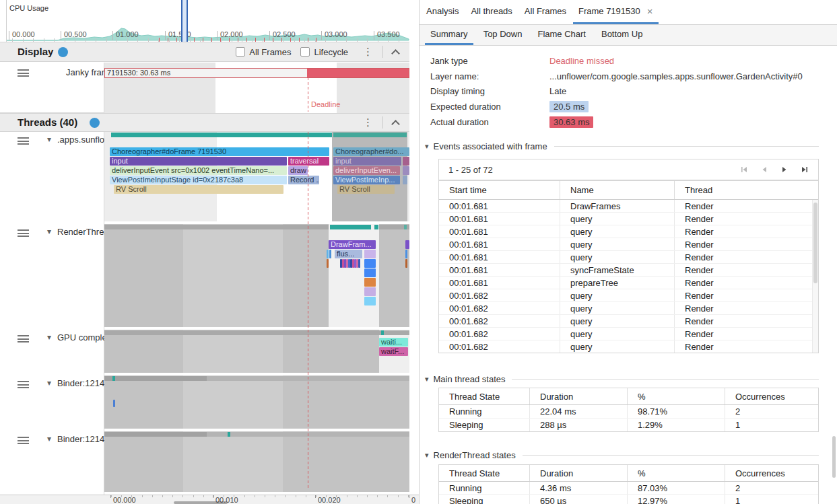  I want to click on thread-track: Choreographer#doFrame 7191530inputtraver…, so click(257, 176).